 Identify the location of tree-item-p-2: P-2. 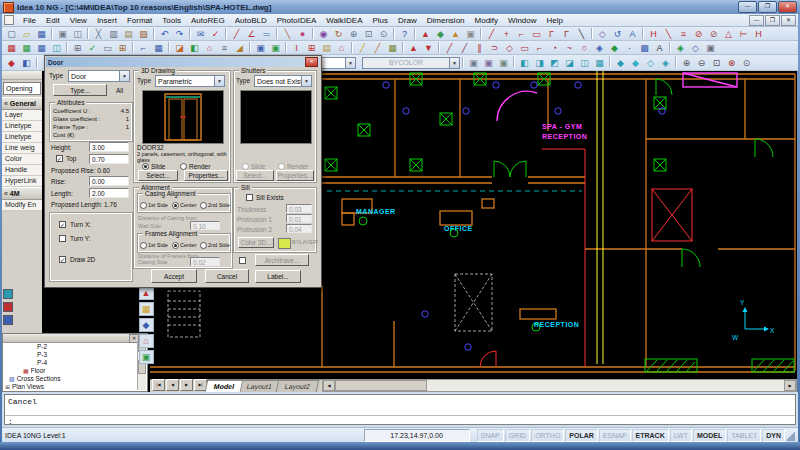
(75, 347).